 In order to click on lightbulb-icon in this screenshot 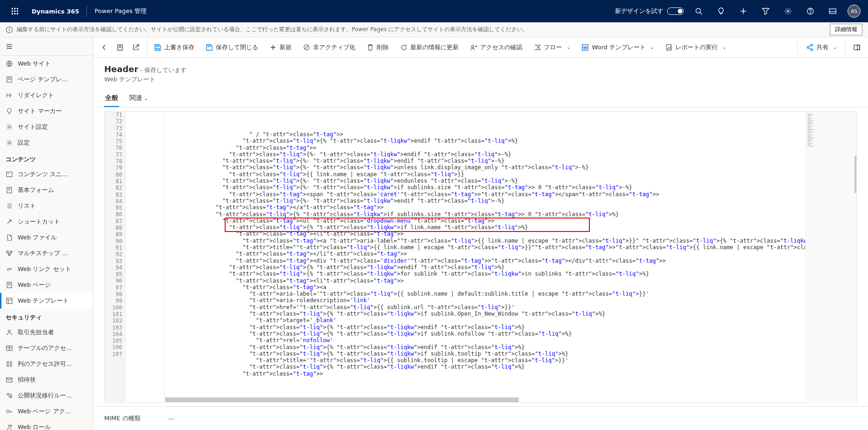, I will do `click(721, 11)`.